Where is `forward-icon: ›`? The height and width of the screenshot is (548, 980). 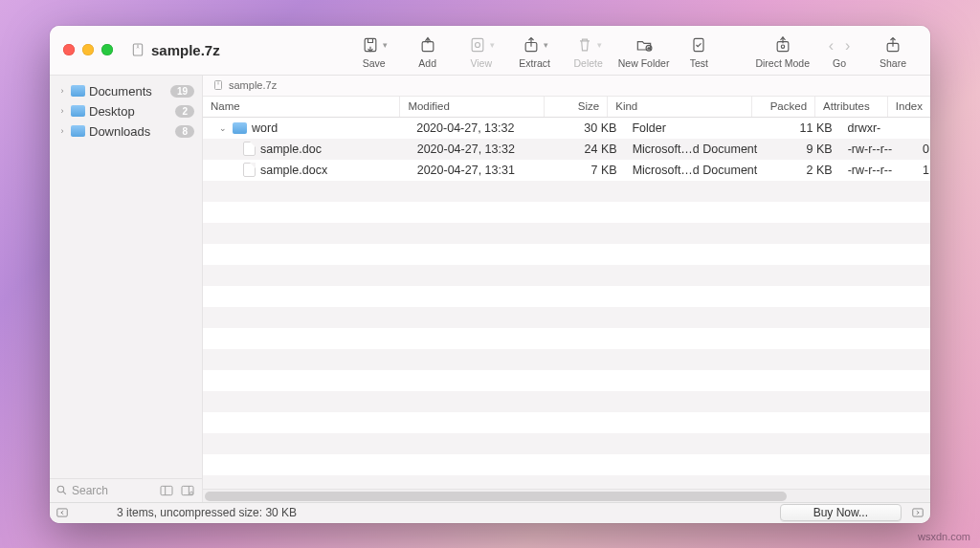 forward-icon: › is located at coordinates (848, 46).